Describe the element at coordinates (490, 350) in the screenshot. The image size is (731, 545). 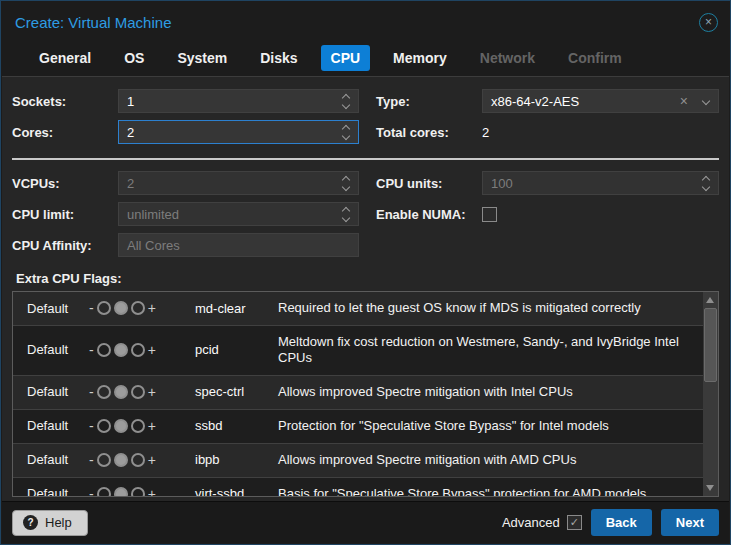
I see `flag-description: Meltdown fix cost reduction on Westmere,…` at that location.